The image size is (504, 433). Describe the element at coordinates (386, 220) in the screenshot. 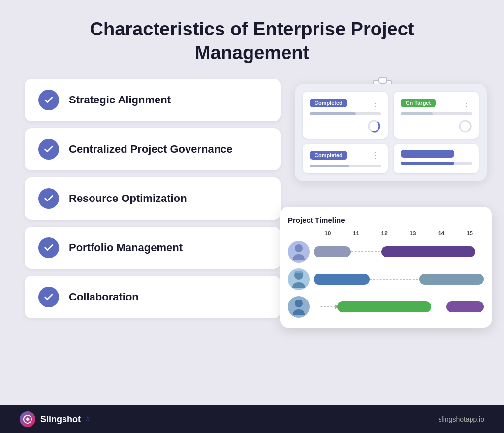

I see `timeline-title: Project Timeline` at that location.